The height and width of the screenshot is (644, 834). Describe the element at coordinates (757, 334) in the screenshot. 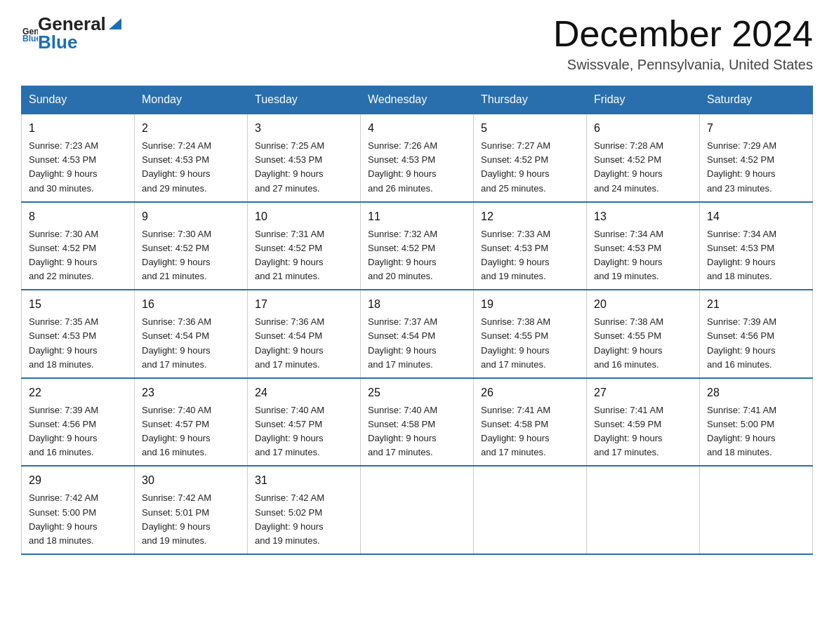

I see `calendar-day-cell: 21Sunrise: 7:39 AMSunset: 4:56 PMDayligh…` at that location.